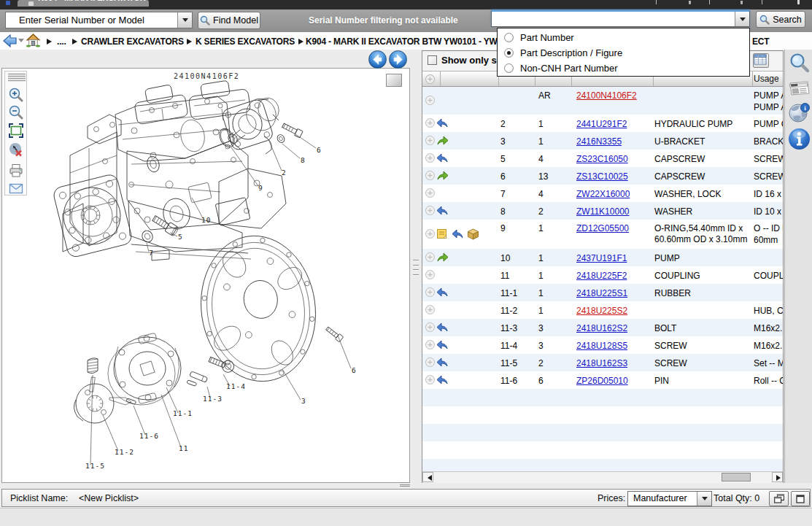 Image resolution: width=812 pixels, height=526 pixels. What do you see at coordinates (16, 112) in the screenshot?
I see `zoom-out-button` at bounding box center [16, 112].